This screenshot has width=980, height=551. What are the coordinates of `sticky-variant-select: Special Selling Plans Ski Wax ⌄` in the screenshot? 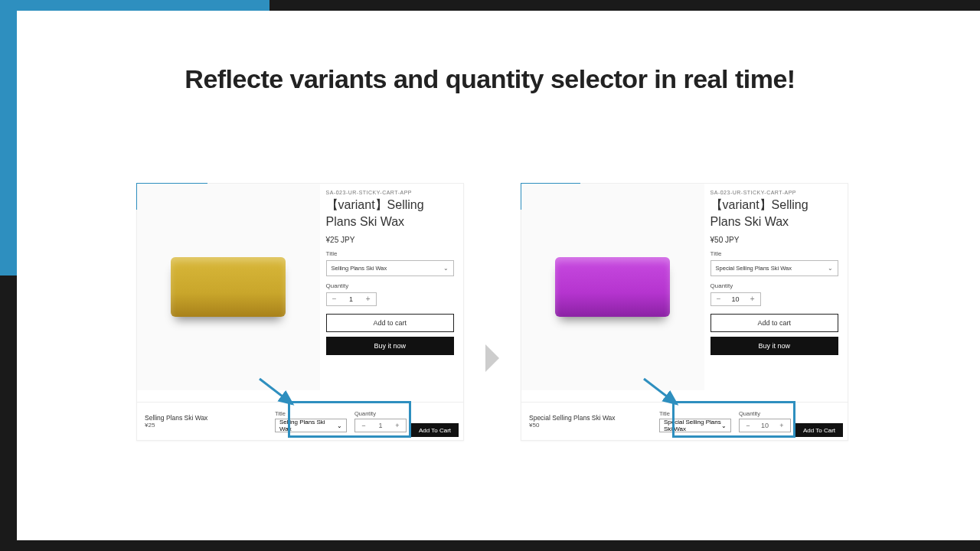 It's located at (695, 425).